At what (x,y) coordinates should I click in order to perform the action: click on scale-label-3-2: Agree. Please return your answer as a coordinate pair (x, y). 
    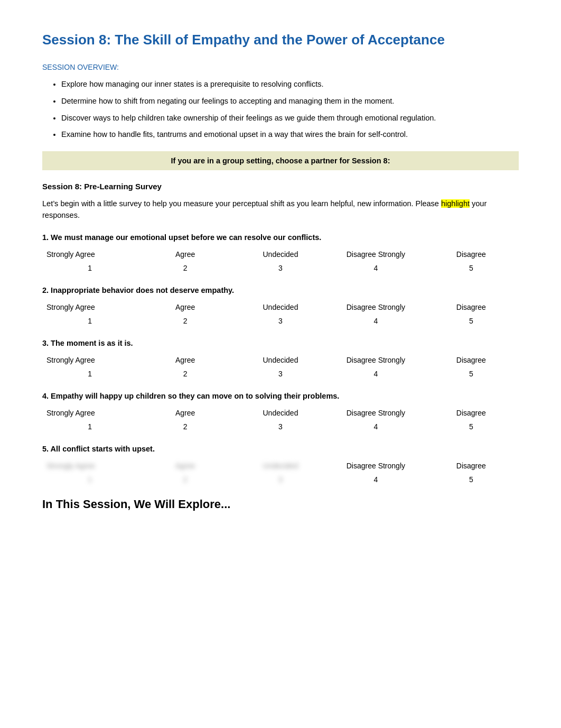
    Looking at the image, I should click on (185, 360).